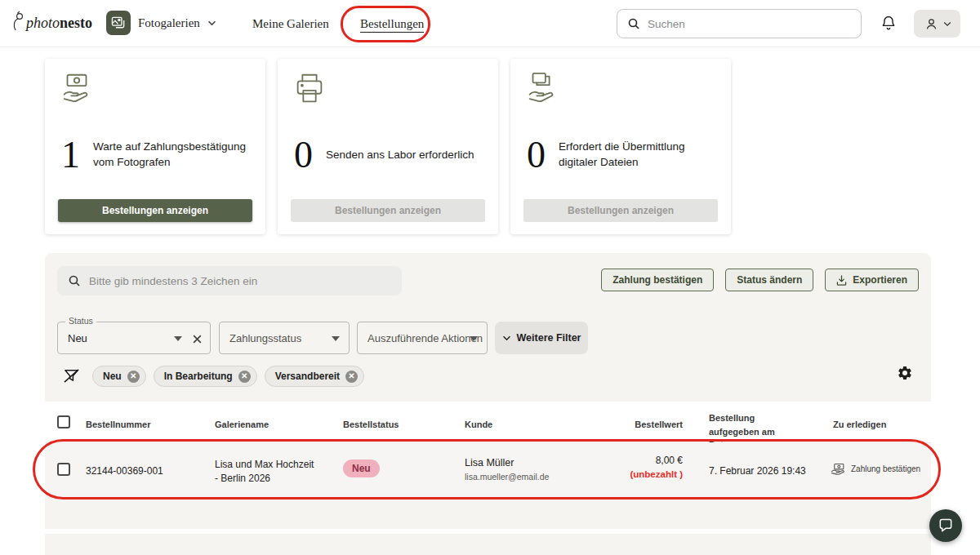 This screenshot has width=980, height=555. What do you see at coordinates (392, 24) in the screenshot?
I see `nav-bestellungen: Bestellungen` at bounding box center [392, 24].